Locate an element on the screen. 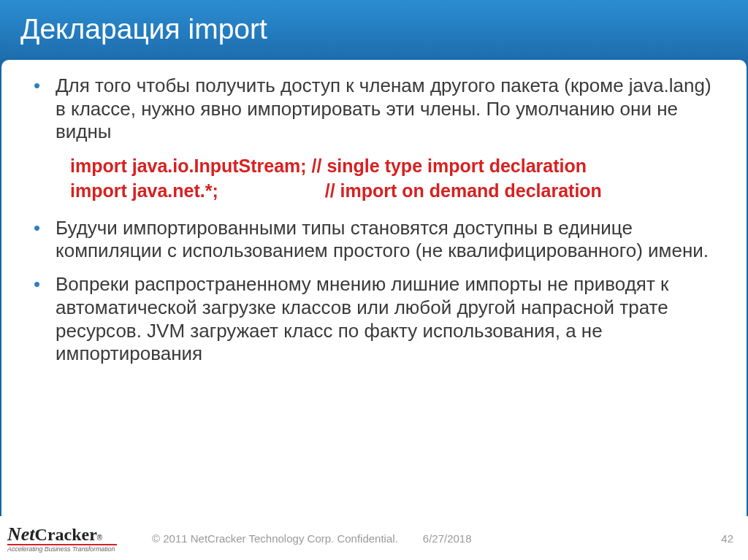  logo: NetCracker® Accelerating Business Transf… is located at coordinates (62, 538).